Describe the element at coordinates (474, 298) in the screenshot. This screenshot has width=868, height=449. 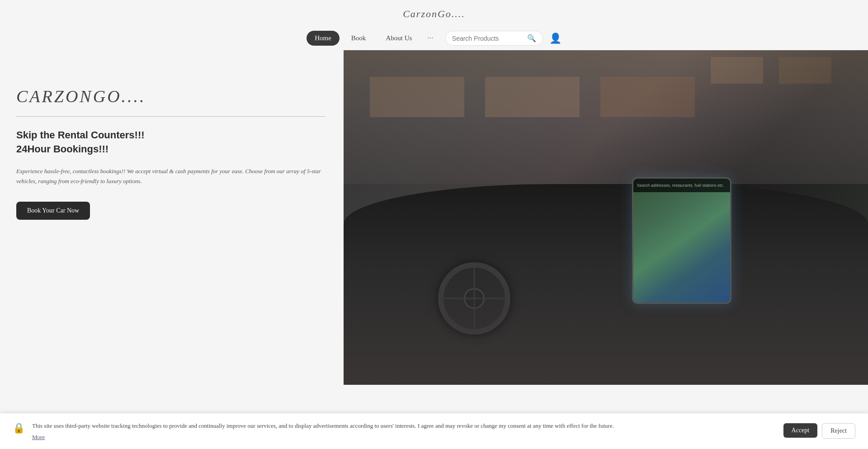
I see `steering-spoke-vertical` at that location.